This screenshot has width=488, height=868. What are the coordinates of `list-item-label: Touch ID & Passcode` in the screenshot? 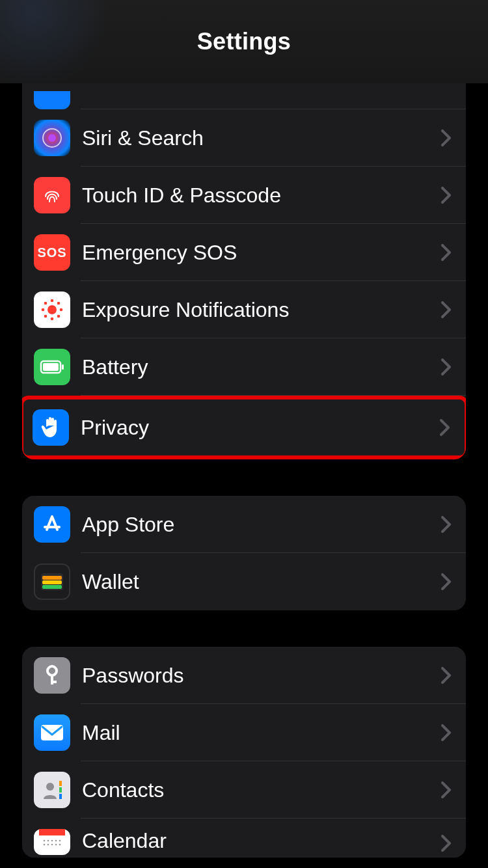 It's located at (262, 195).